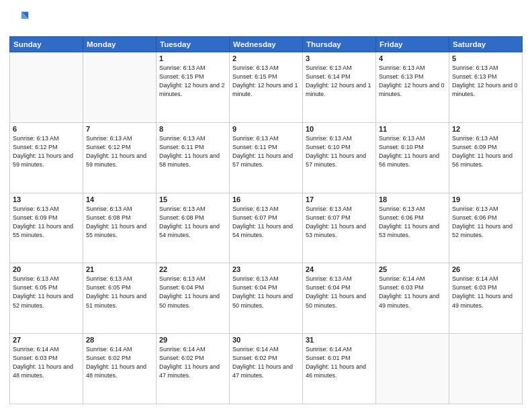 This screenshot has height=411, width=532. What do you see at coordinates (486, 298) in the screenshot?
I see `calendar-cell: 26Sunrise: 6:14 AM Sunset: 6:03 PM Dayli…` at bounding box center [486, 298].